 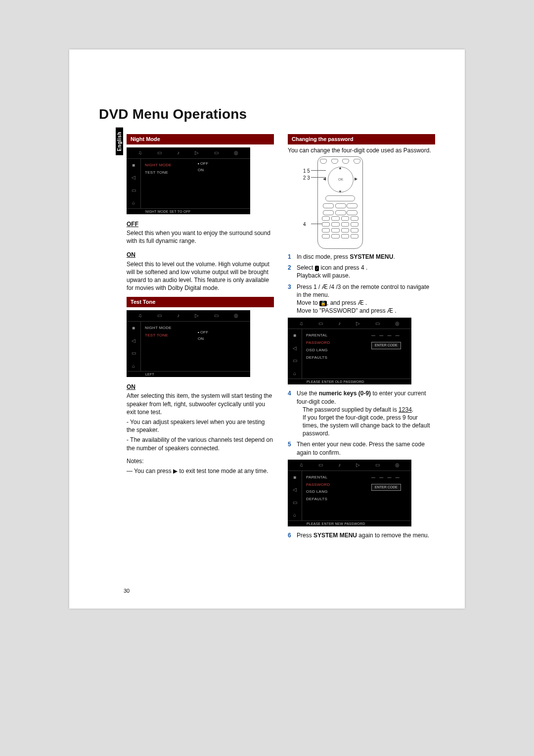 What do you see at coordinates (188, 153) in the screenshot?
I see `screen-tab-row: ♫ ▭ ♪ ▷ ▭ ◎` at bounding box center [188, 153].